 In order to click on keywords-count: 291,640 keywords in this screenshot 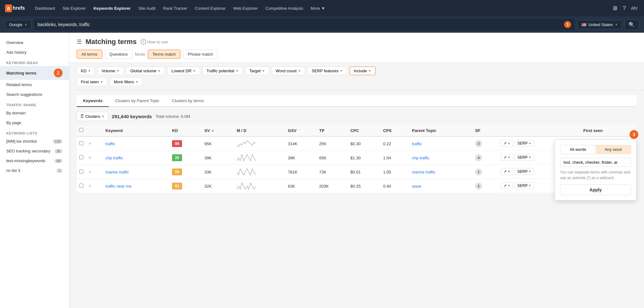, I will do `click(132, 116)`.